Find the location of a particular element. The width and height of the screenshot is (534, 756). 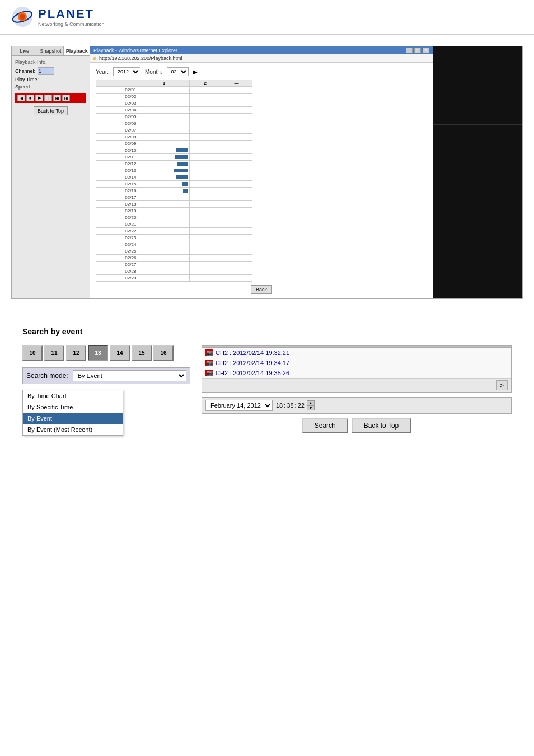

close-btn: ✕ is located at coordinates (426, 50).